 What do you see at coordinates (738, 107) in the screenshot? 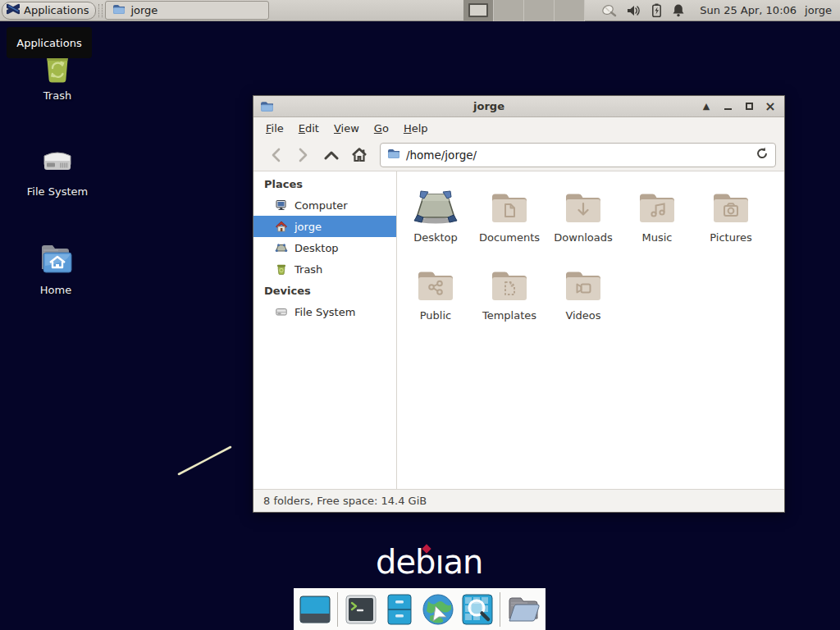
I see `window-controls: ▲ ×` at bounding box center [738, 107].